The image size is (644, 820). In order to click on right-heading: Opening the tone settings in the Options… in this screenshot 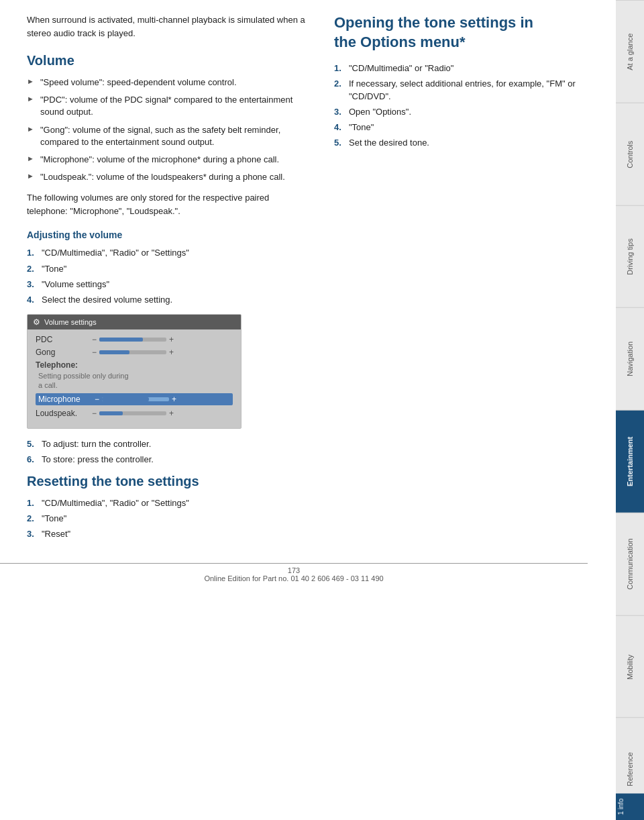, I will do `click(465, 32)`.